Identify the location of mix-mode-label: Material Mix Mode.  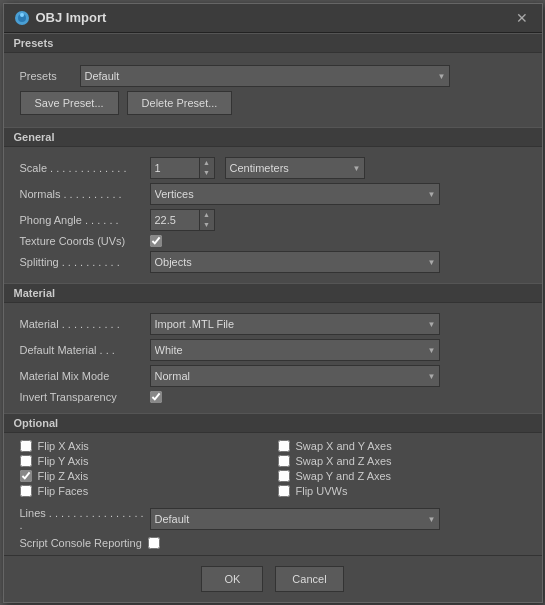
(85, 376).